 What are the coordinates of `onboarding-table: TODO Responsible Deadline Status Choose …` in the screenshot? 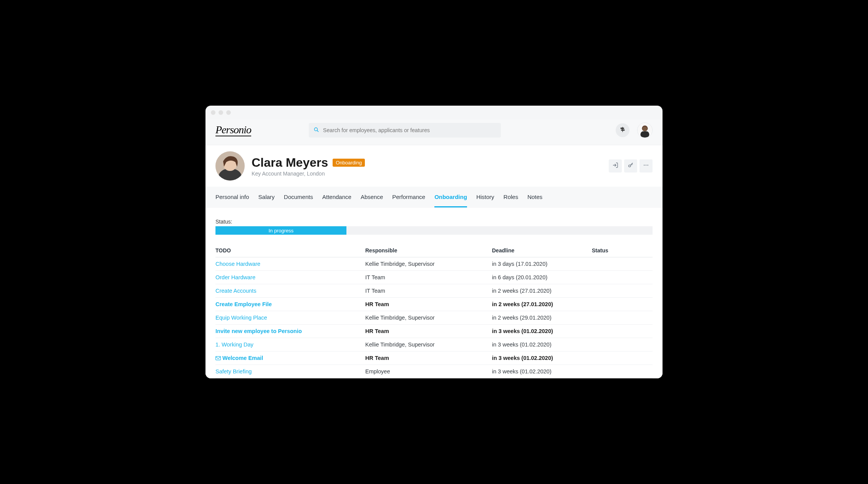 It's located at (434, 311).